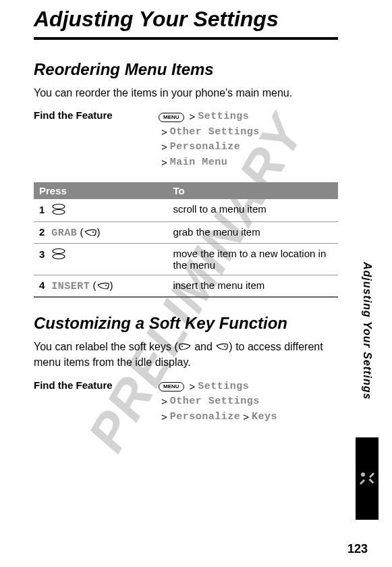  Describe the element at coordinates (204, 347) in the screenshot. I see `intro-and: and` at that location.